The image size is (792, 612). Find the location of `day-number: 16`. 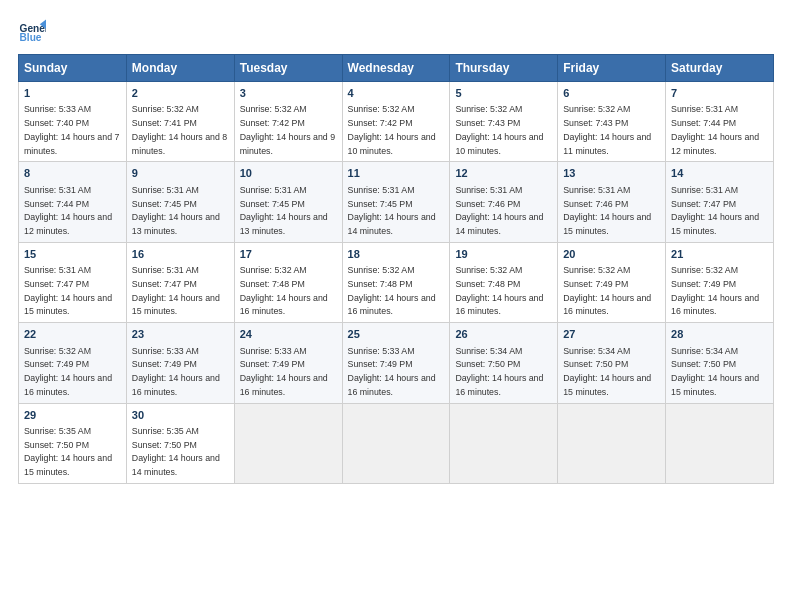

day-number: 16 is located at coordinates (180, 254).